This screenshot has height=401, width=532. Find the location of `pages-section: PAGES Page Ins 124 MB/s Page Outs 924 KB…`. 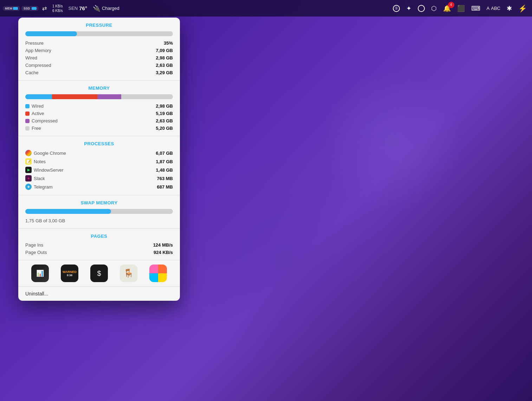

pages-section: PAGES Page Ins 124 MB/s Page Outs 924 KB… is located at coordinates (99, 244).